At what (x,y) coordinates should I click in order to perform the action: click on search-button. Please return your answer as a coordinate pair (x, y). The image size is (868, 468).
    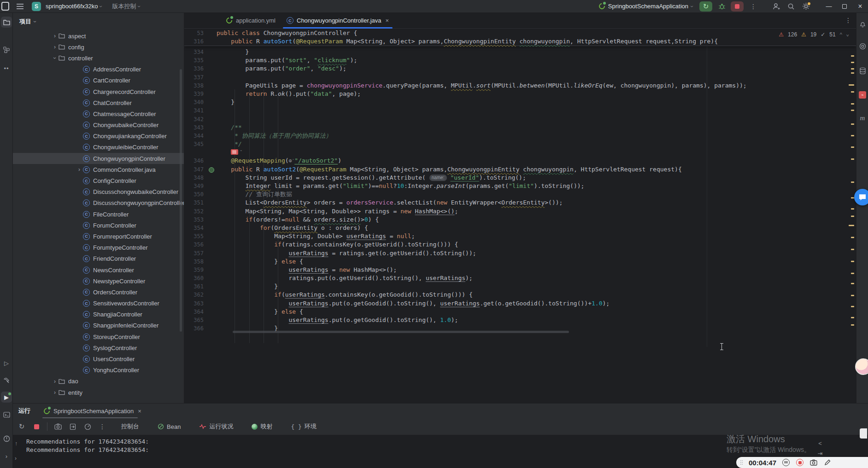
    Looking at the image, I should click on (791, 6).